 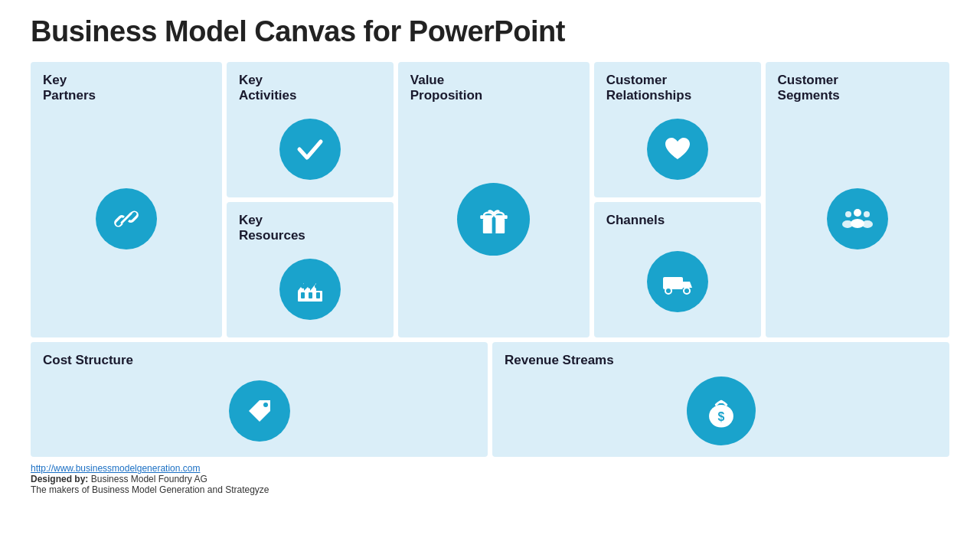 I want to click on footer-designer-label: Designed by:, so click(x=60, y=479).